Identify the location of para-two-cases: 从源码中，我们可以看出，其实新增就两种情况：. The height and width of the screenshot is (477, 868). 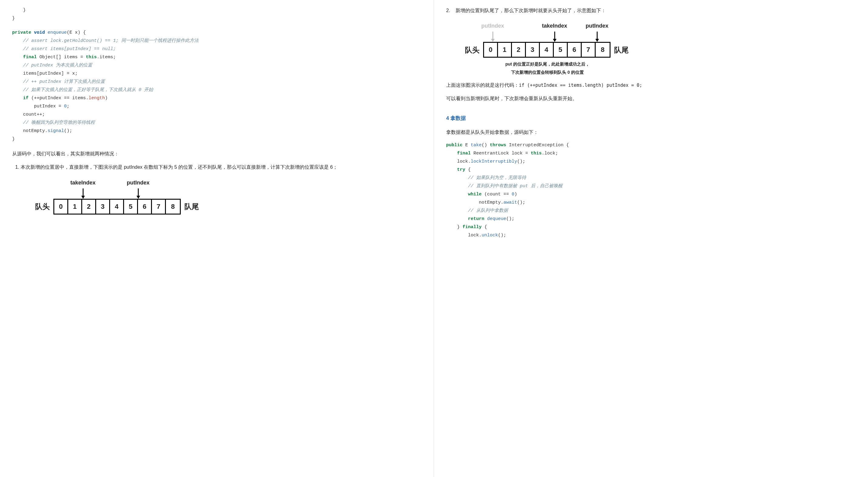
(217, 154).